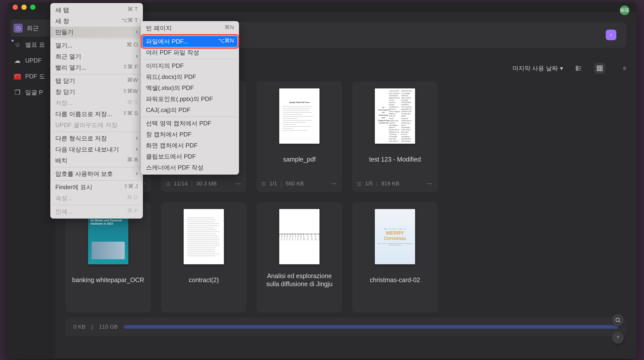  I want to click on sort-dropdown: 마지막 사용 날짜 ▾, so click(538, 68).